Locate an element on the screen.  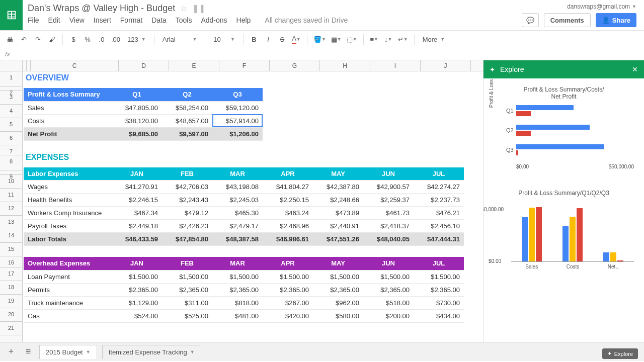
toolbar: 🖶 ↶ ↷ 🖌 $ % .0 .00 123 ▼ Arial ▼ 10 ▼ B … is located at coordinates (322, 39).